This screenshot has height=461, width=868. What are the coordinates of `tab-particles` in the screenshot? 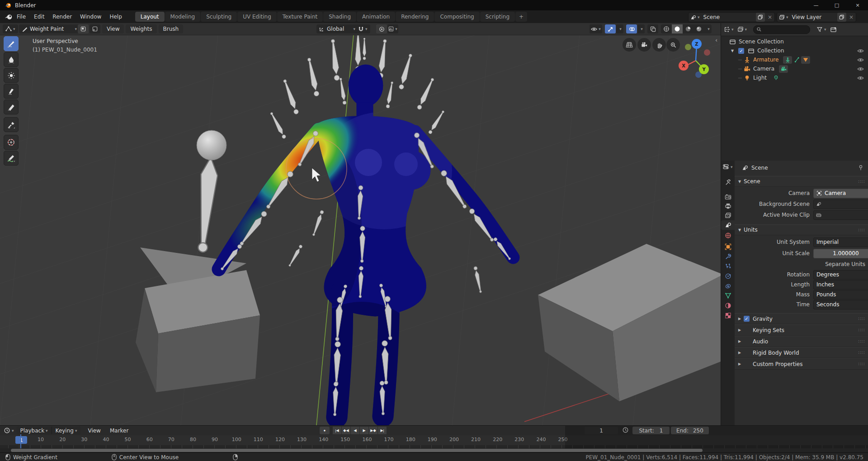 It's located at (728, 266).